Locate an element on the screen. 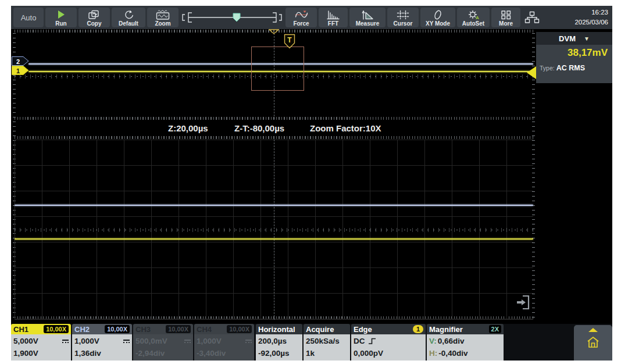  dvm-header: DVM ▼ is located at coordinates (574, 38).